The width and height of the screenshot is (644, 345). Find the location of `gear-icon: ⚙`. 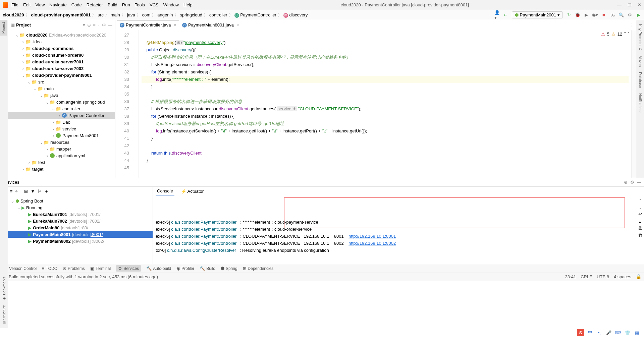

gear-icon: ⚙ is located at coordinates (632, 182).